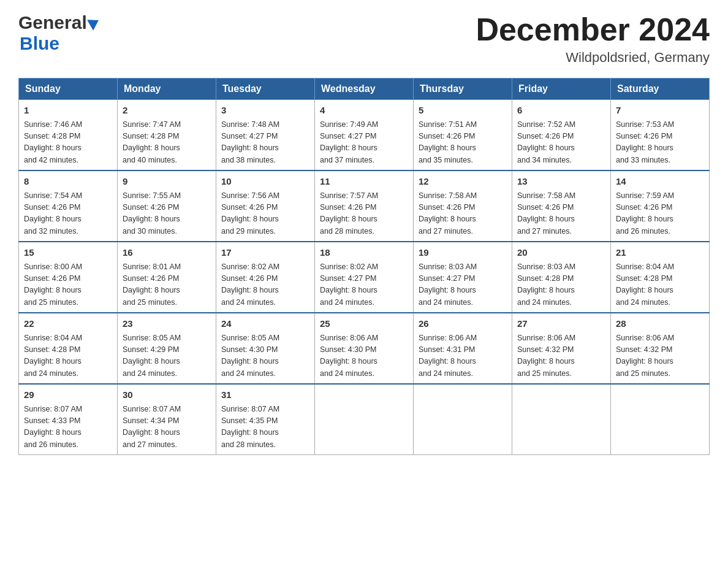 This screenshot has height=563, width=728. I want to click on calendar-day-cell: 25Sunrise: 8:06 AMSunset: 4:30 PMDayligh…, so click(364, 348).